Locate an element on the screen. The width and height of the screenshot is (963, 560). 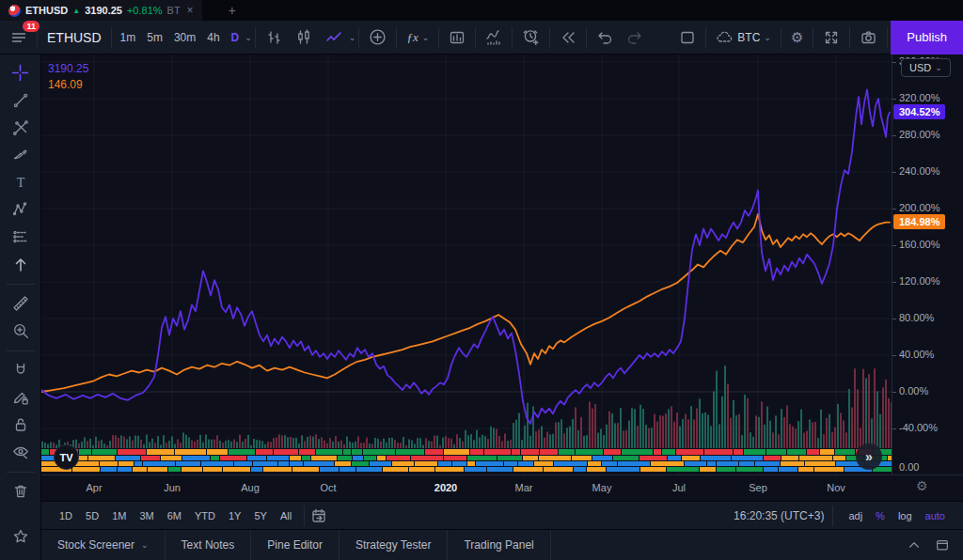
percent-scale-toggle: % is located at coordinates (880, 516).